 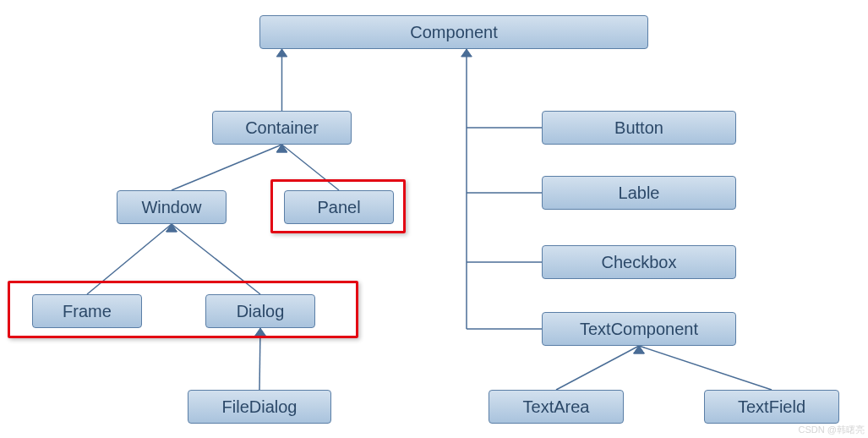 I want to click on node-window: Window, so click(x=172, y=207).